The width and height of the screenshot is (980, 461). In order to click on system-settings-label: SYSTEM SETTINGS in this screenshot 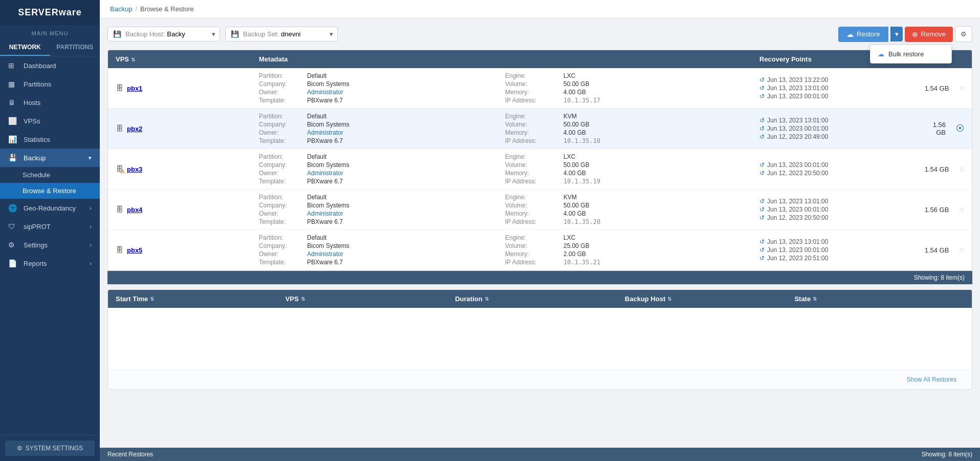, I will do `click(54, 448)`.